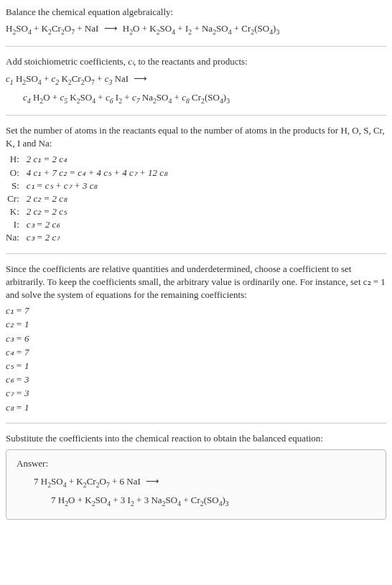  What do you see at coordinates (196, 477) in the screenshot?
I see `substitute-section: Substitute the coefficients into the che…` at bounding box center [196, 477].